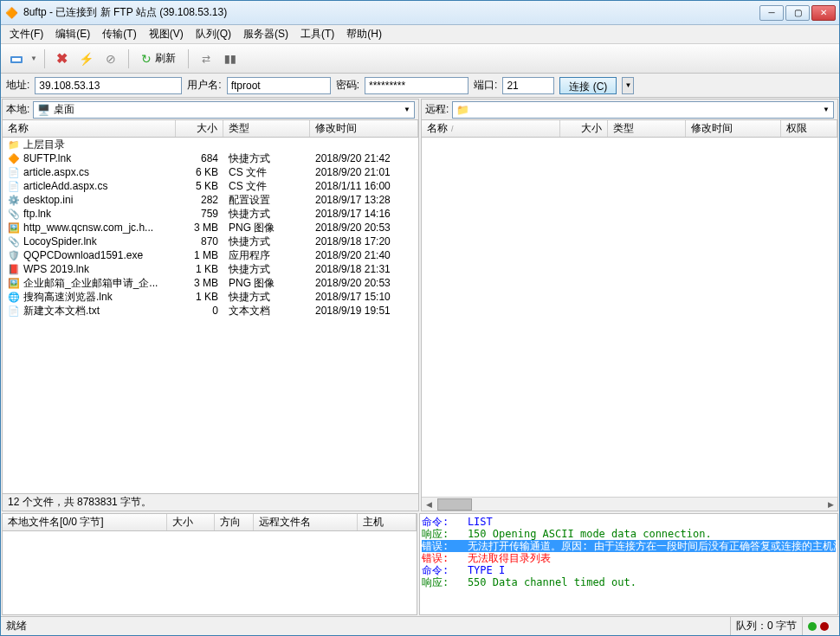 This screenshot has width=840, height=636. What do you see at coordinates (630, 129) in the screenshot?
I see `remote-columns: 名称/ 大小 类型 修改时间 权限` at bounding box center [630, 129].